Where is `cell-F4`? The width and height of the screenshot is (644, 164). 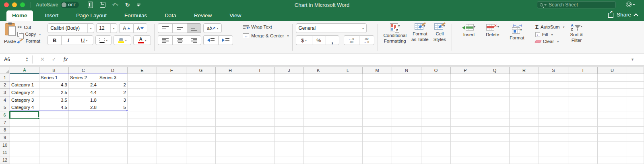
cell-F4 is located at coordinates (171, 100).